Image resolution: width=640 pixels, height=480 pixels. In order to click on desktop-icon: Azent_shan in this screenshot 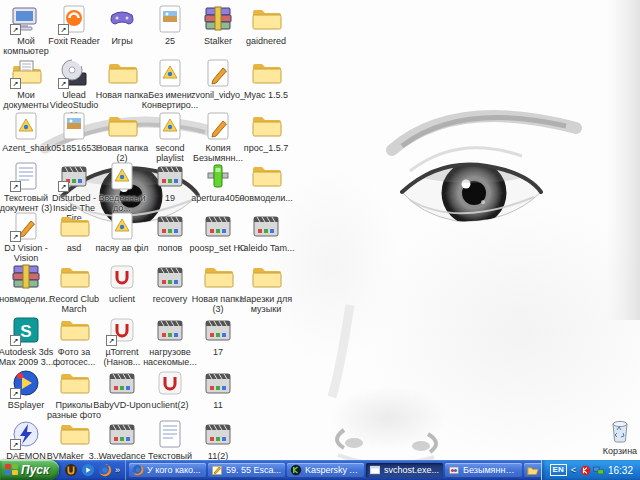, I will do `click(26, 132)`.